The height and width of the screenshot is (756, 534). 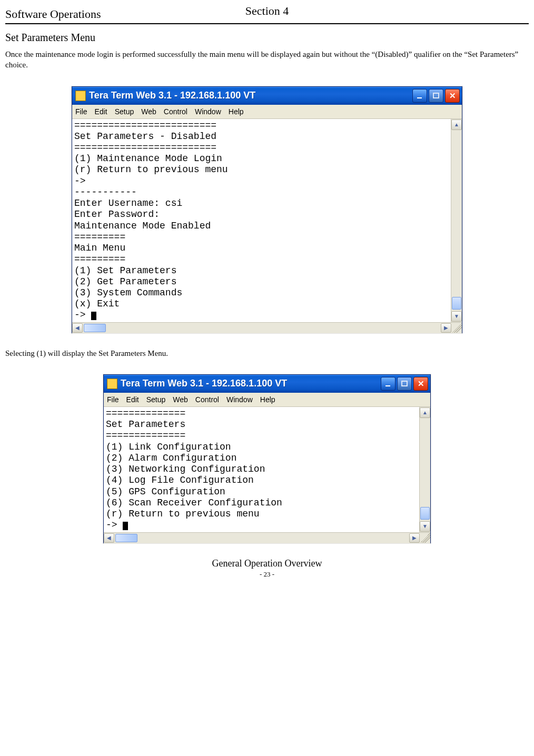 What do you see at coordinates (267, 353) in the screenshot?
I see `paragraph-2: Selecting (1) will display the Set Param…` at bounding box center [267, 353].